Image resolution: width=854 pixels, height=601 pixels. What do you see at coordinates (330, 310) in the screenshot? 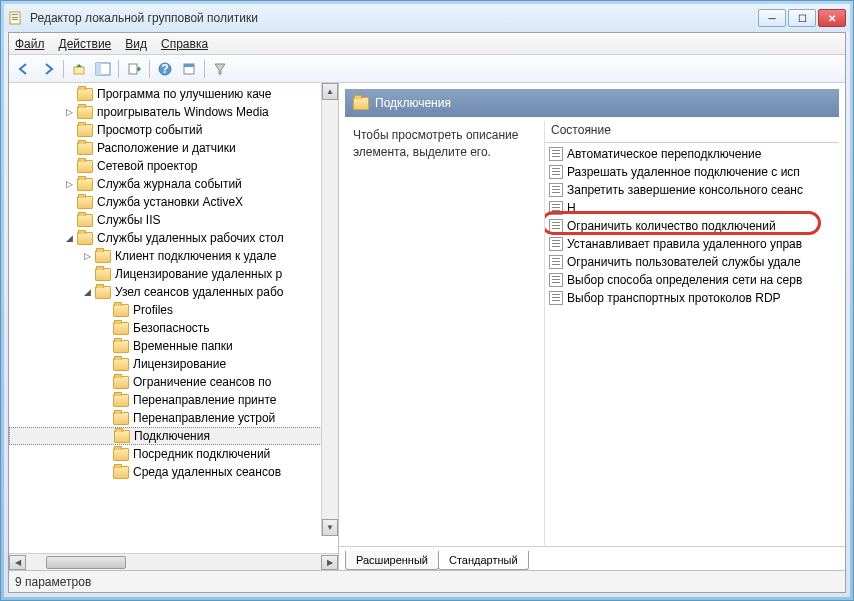
I see `vscroll-track` at bounding box center [330, 310].